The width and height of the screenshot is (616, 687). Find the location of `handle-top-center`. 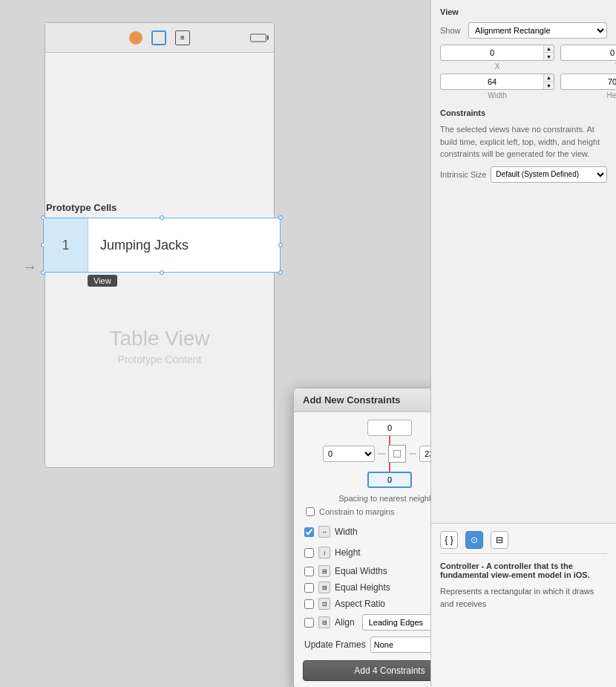

handle-top-center is located at coordinates (162, 218).